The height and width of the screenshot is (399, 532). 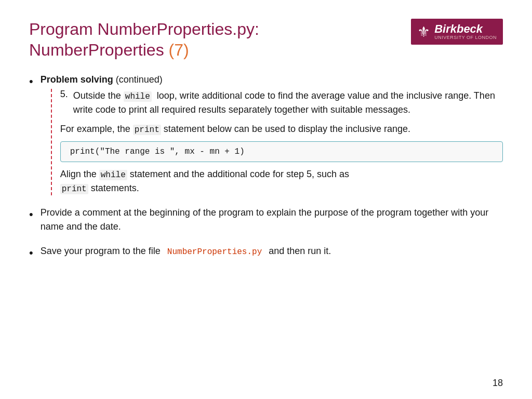 What do you see at coordinates (266, 252) in the screenshot?
I see `bullet-item-3: • Save your program to the file NumberPr…` at bounding box center [266, 252].